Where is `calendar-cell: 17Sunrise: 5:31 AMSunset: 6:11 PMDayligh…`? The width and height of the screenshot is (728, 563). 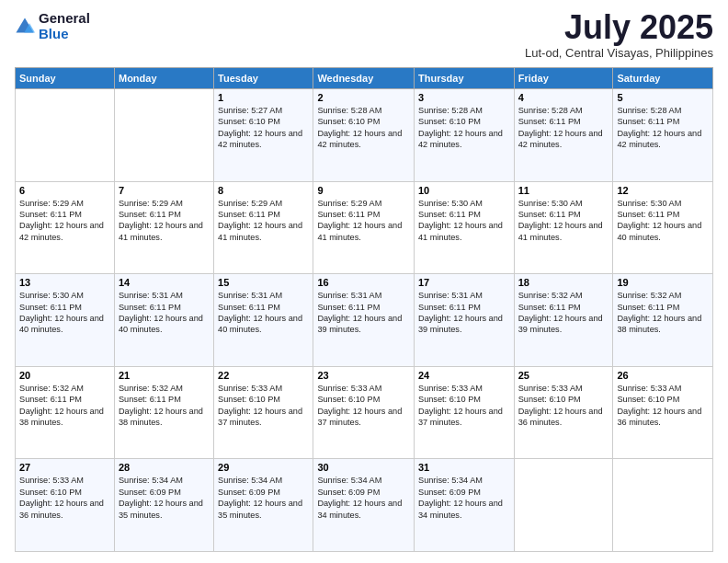
calendar-cell: 17Sunrise: 5:31 AMSunset: 6:11 PMDayligh… is located at coordinates (465, 320).